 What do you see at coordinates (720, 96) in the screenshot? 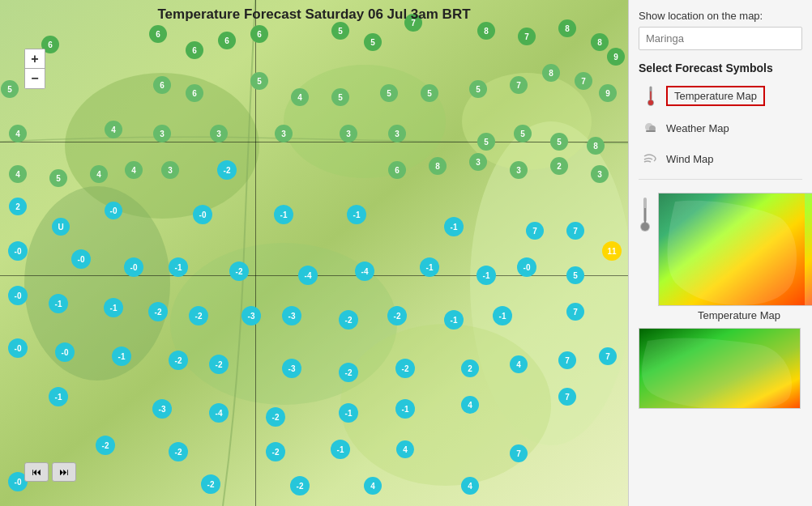
I see `forecast-option-temperature: Temperature Map` at bounding box center [720, 96].